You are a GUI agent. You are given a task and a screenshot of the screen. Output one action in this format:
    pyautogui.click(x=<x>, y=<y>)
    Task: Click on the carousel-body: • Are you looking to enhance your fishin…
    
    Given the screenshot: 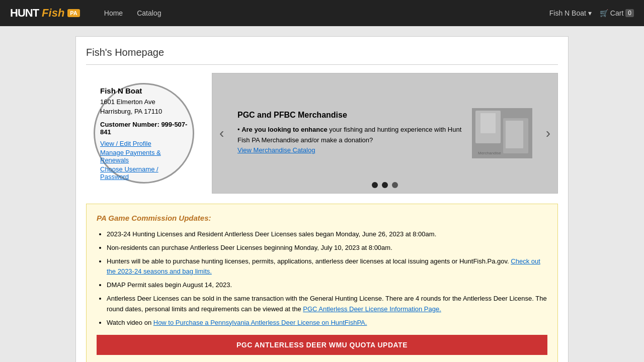 What is the action you would take?
    pyautogui.click(x=350, y=140)
    